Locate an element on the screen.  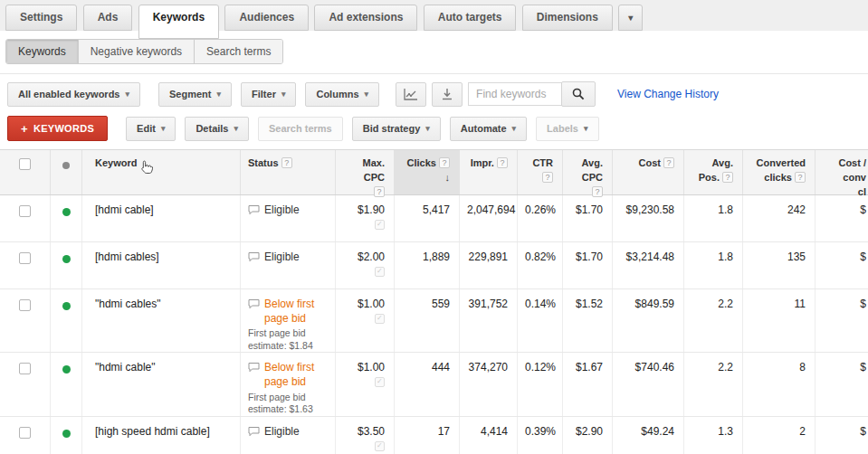
keyword-cell: "hdmi cables" is located at coordinates (161, 320).